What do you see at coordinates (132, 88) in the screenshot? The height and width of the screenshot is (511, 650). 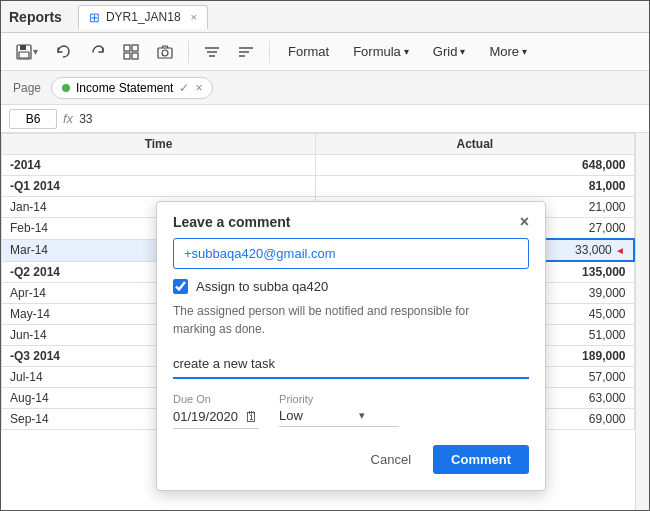 I see `page-tab: Income Statement ✓ ×` at bounding box center [132, 88].